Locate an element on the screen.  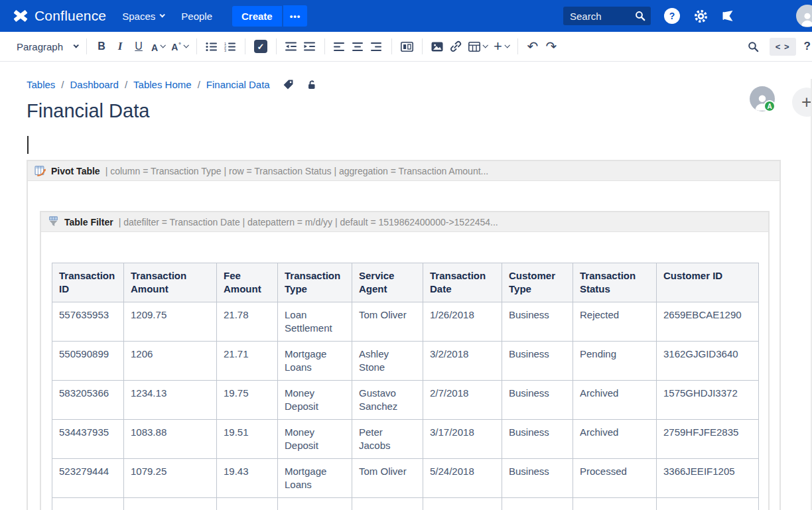
column-header: Transaction Date is located at coordinates (463, 283).